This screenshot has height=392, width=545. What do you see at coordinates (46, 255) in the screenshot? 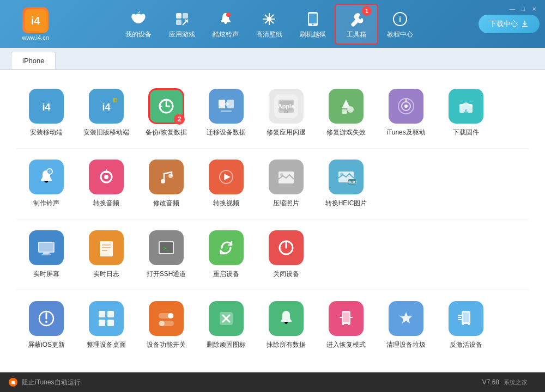
I see `tool-realtime-screen: 实时屏幕` at bounding box center [46, 255].